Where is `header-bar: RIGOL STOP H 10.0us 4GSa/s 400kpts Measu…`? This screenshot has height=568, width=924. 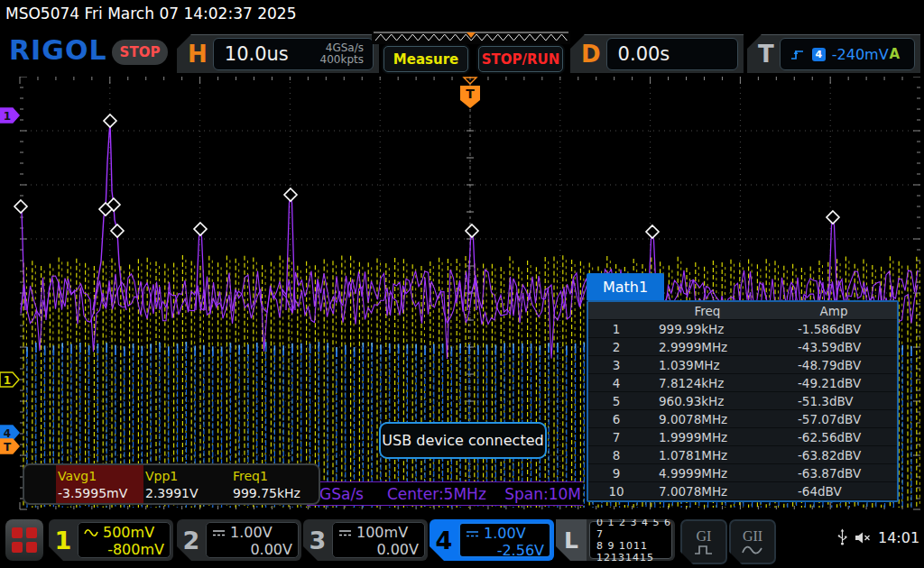 header-bar: RIGOL STOP H 10.0us 4GSa/s 400kpts Measu… is located at coordinates (462, 50).